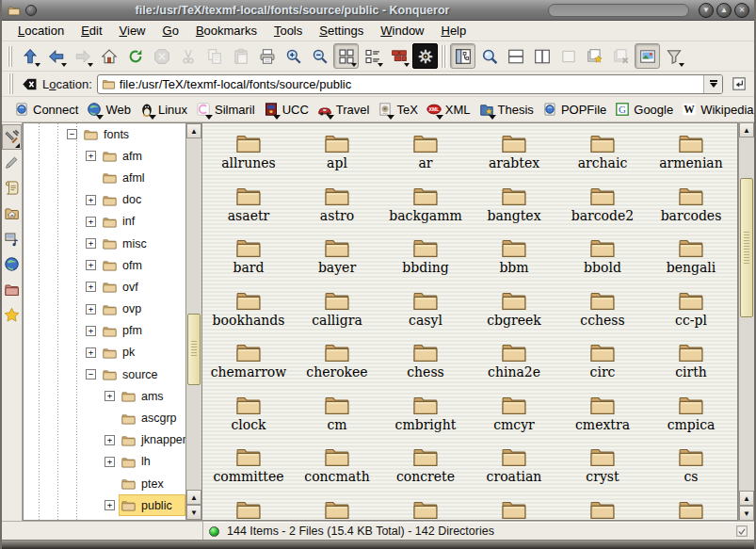  Describe the element at coordinates (426, 362) in the screenshot. I see `folder-chess: chess` at that location.